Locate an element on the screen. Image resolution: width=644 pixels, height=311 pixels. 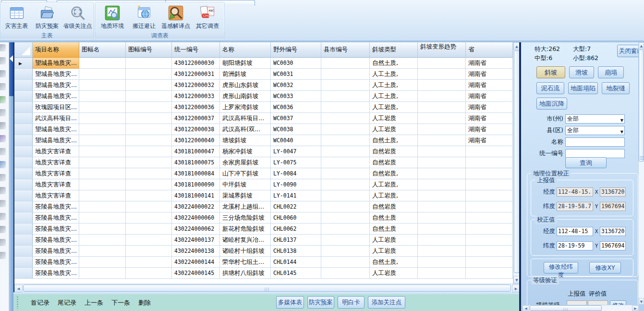
record-nav-link: 上一条 is located at coordinates (94, 303).